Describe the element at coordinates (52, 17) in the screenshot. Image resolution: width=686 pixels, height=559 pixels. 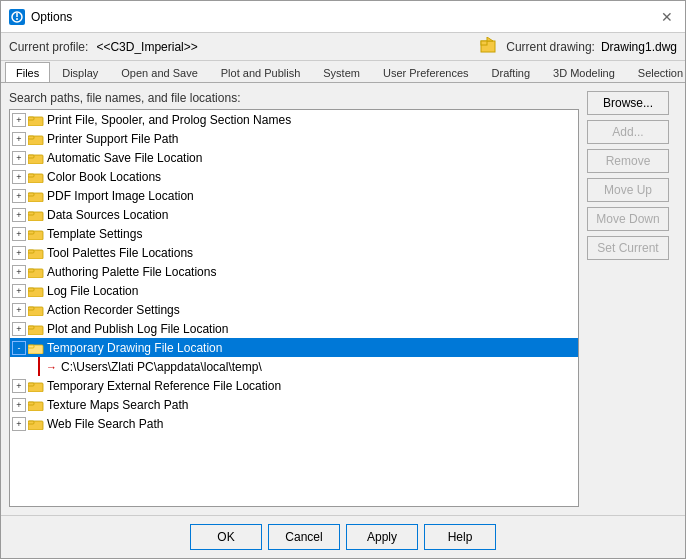
I see `window-title: Options` at that location.